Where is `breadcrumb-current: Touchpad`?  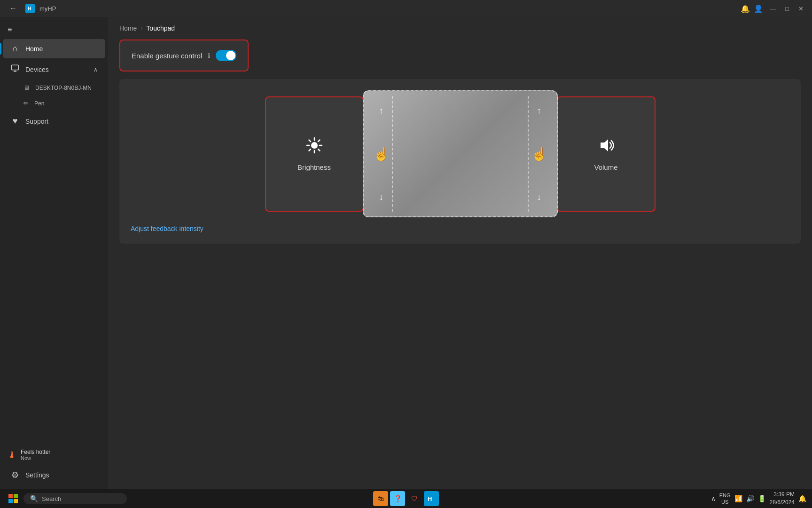
breadcrumb-current: Touchpad is located at coordinates (161, 28).